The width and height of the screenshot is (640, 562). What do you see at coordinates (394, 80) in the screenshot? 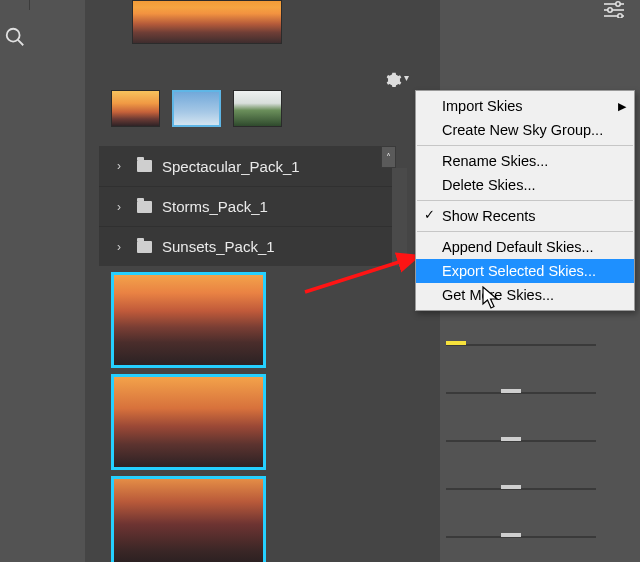
I see `gear-icon` at bounding box center [394, 80].